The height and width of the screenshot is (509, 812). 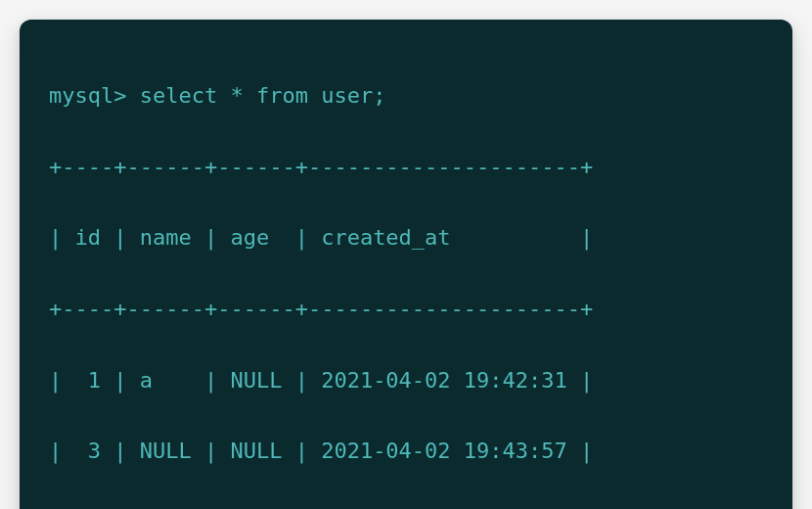 I want to click on table-row: | 3 | NULL | NULL | 2021-04-02 19:43:57 …, so click(x=406, y=451).